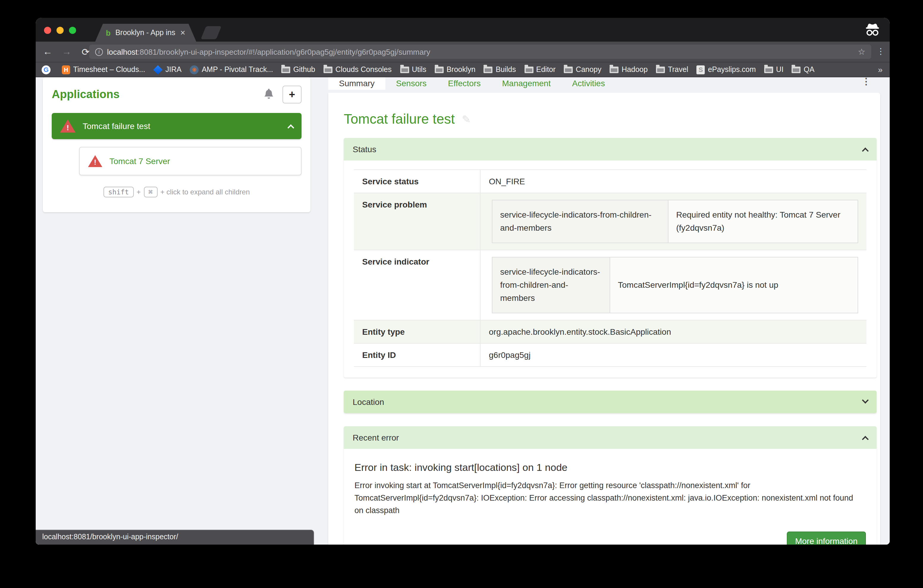 Image resolution: width=923 pixels, height=588 pixels. Describe the element at coordinates (167, 70) in the screenshot. I see `bookmark-jira: JIRA` at that location.